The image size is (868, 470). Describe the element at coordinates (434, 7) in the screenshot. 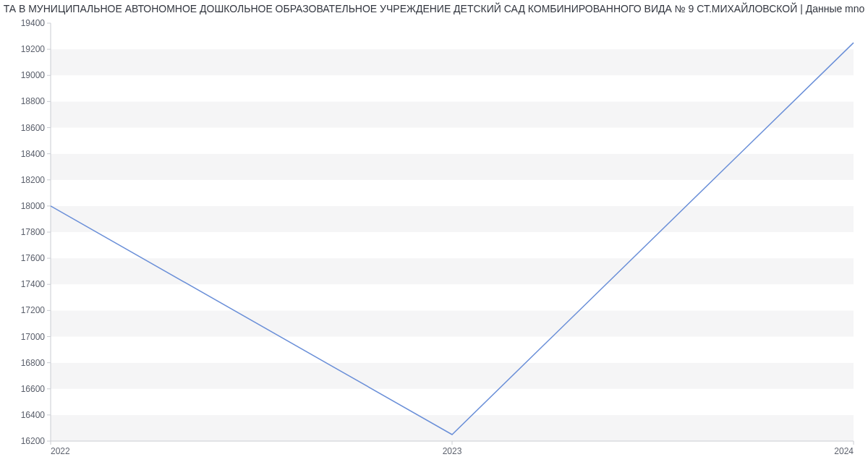

I see `chart-title: ТА В МУНИЦИПАЛЬНОЕ АВТОНОМНОЕ ДОШКОЛЬНОЕ…` at that location.